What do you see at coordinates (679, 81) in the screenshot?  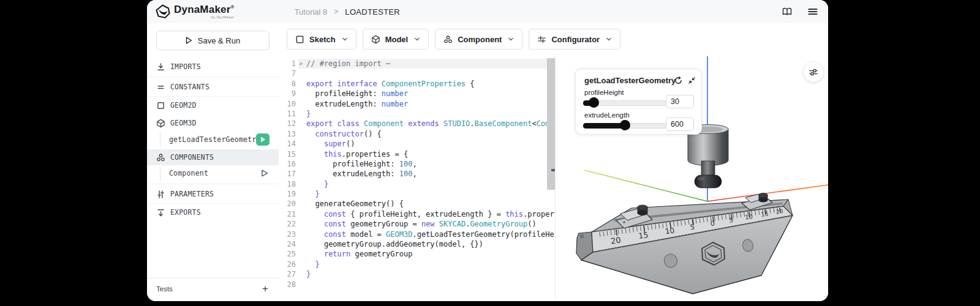 I see `refresh-icon` at bounding box center [679, 81].